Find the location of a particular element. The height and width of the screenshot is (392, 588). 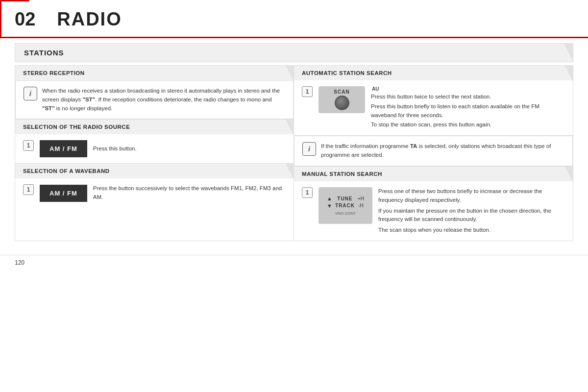

waveband-header: SELECTION OF A WAVEBAND is located at coordinates (154, 171).